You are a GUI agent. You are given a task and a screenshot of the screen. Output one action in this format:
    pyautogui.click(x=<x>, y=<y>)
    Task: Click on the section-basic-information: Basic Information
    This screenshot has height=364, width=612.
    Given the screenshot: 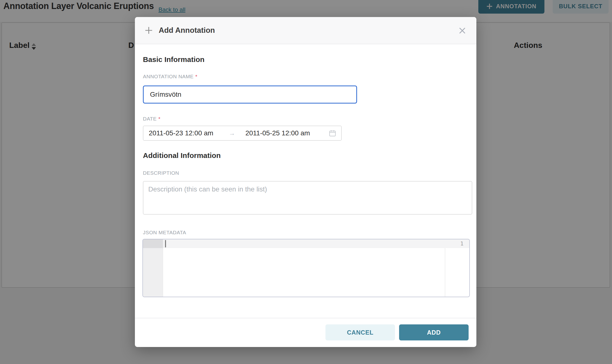 What is the action you would take?
    pyautogui.click(x=174, y=60)
    